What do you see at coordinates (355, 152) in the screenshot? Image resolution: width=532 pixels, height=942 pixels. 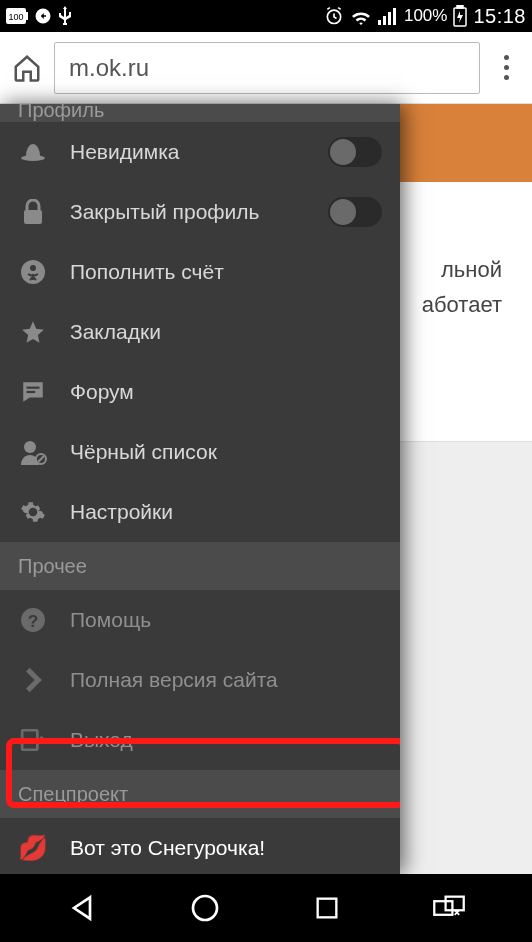 I see `toggle-invisible` at bounding box center [355, 152].